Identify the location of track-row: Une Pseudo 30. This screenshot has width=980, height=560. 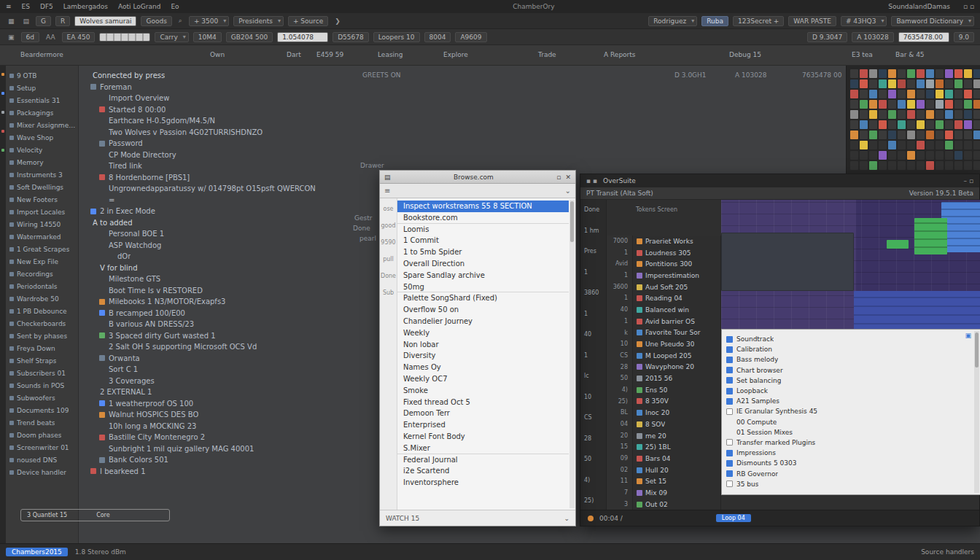
(677, 344).